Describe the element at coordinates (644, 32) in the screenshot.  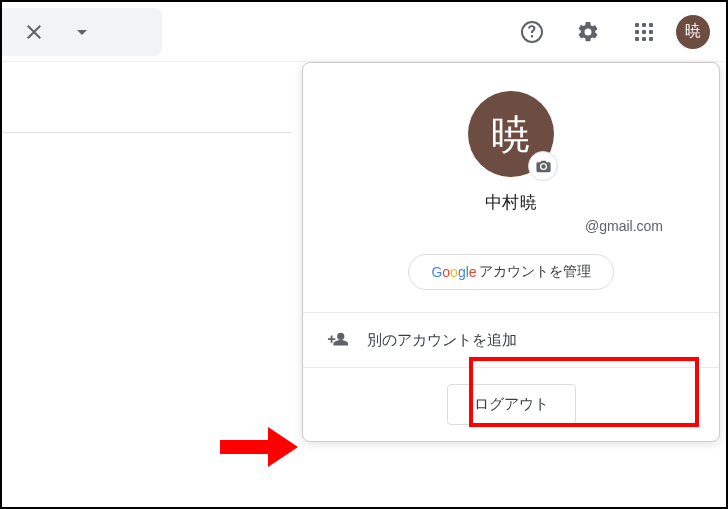
I see `apps-icon` at that location.